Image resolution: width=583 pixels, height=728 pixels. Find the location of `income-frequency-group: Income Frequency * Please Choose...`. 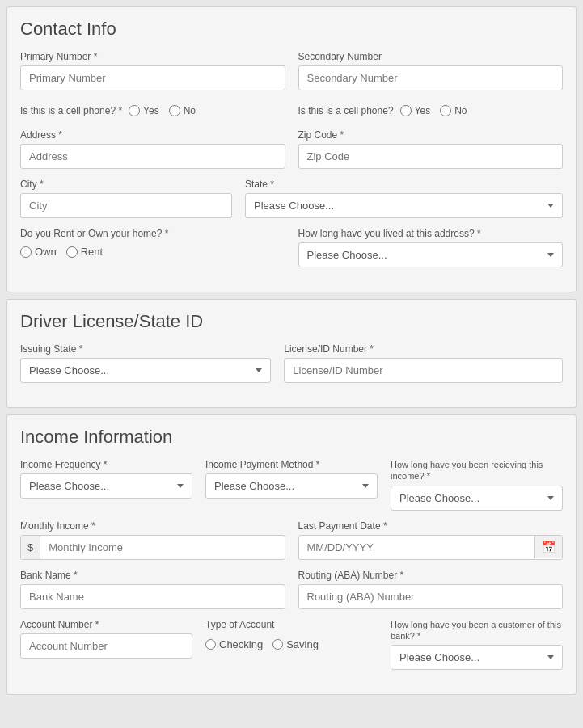

income-frequency-group: Income Frequency * Please Choose... is located at coordinates (107, 478).